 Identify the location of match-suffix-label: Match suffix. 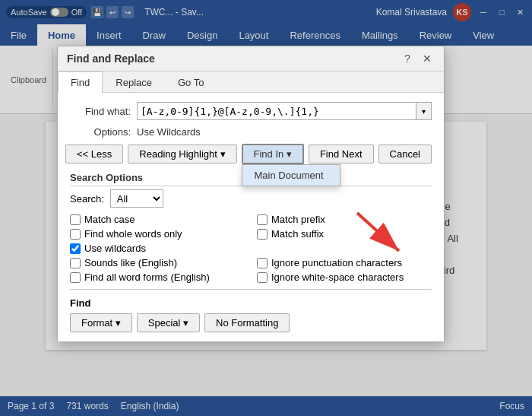
(298, 234).